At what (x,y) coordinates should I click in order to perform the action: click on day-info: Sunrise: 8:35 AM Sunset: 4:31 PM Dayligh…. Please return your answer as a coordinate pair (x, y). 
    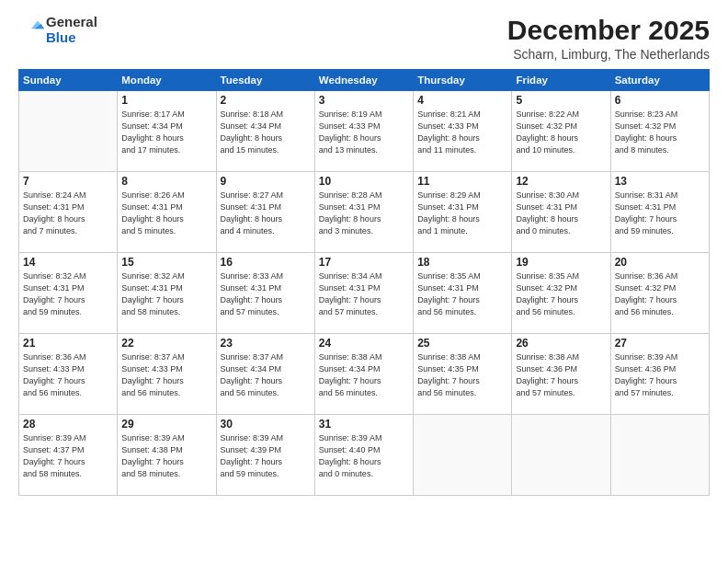
    Looking at the image, I should click on (462, 294).